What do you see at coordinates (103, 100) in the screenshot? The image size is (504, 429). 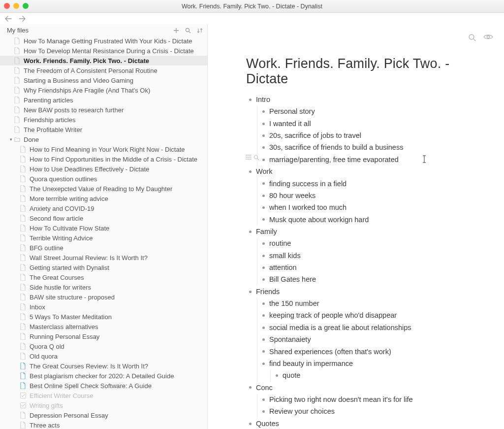 I see `file-item: Parenting articles` at bounding box center [103, 100].